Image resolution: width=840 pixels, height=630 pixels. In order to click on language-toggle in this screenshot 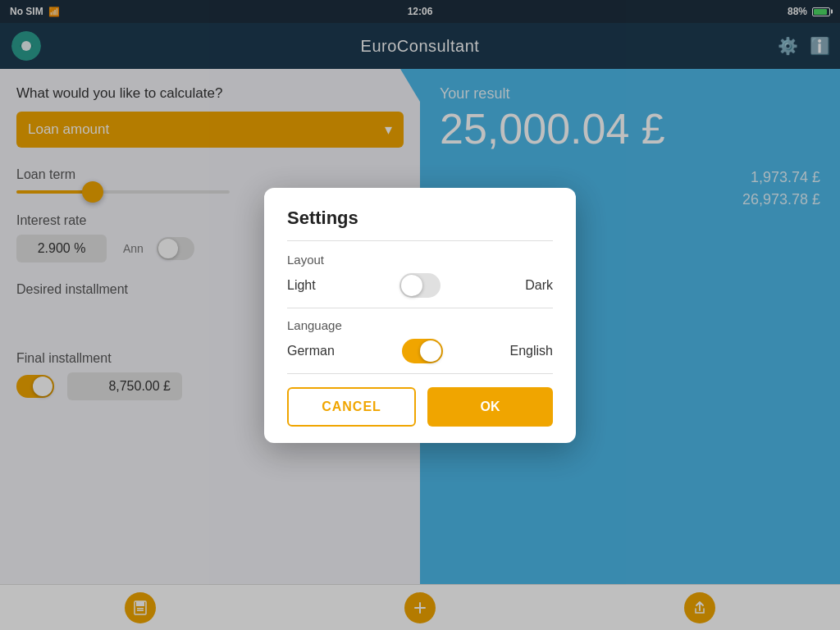, I will do `click(422, 351)`.